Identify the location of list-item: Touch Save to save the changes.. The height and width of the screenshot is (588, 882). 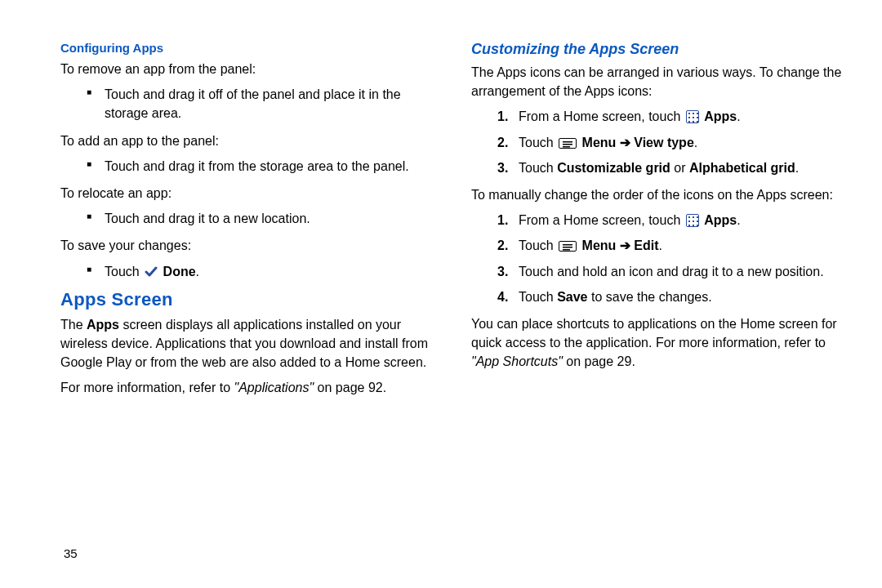
(670, 297).